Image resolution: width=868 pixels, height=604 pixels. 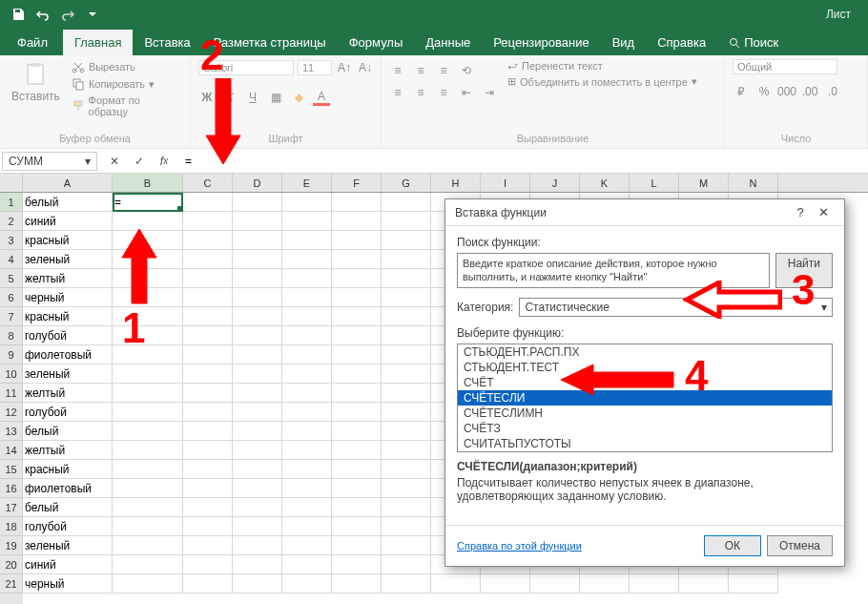 What do you see at coordinates (804, 271) in the screenshot?
I see `find-button: Найти` at bounding box center [804, 271].